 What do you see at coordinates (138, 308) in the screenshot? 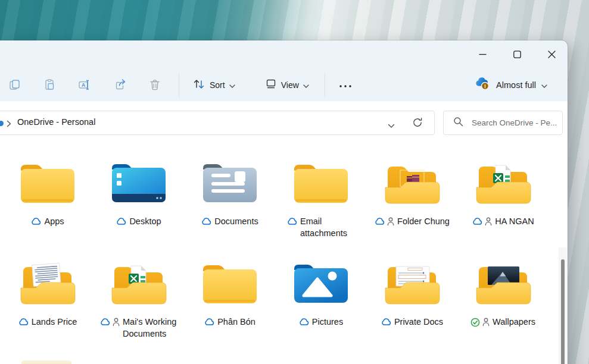
I see `folder-tile: Mai's Working Documents` at bounding box center [138, 308].